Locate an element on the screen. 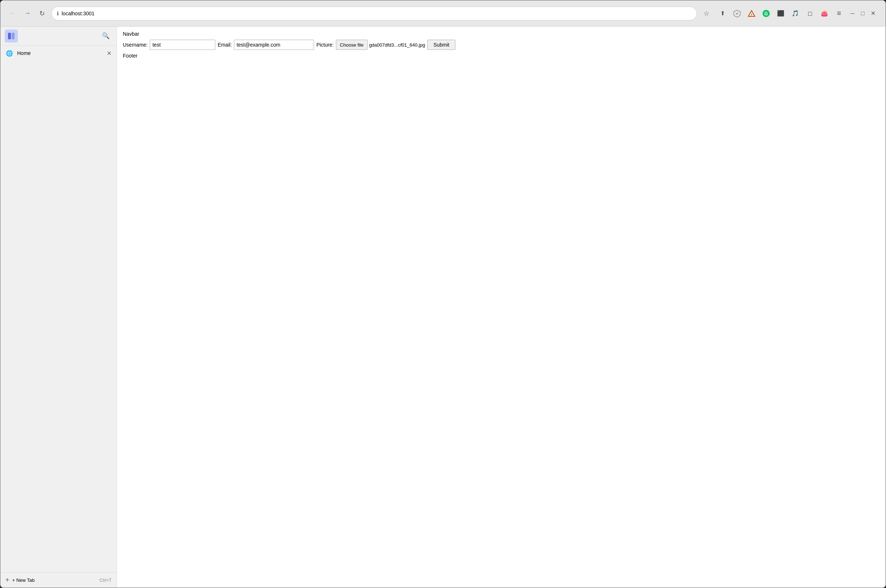 Image resolution: width=886 pixels, height=588 pixels. picture-label: Picture: is located at coordinates (325, 45).